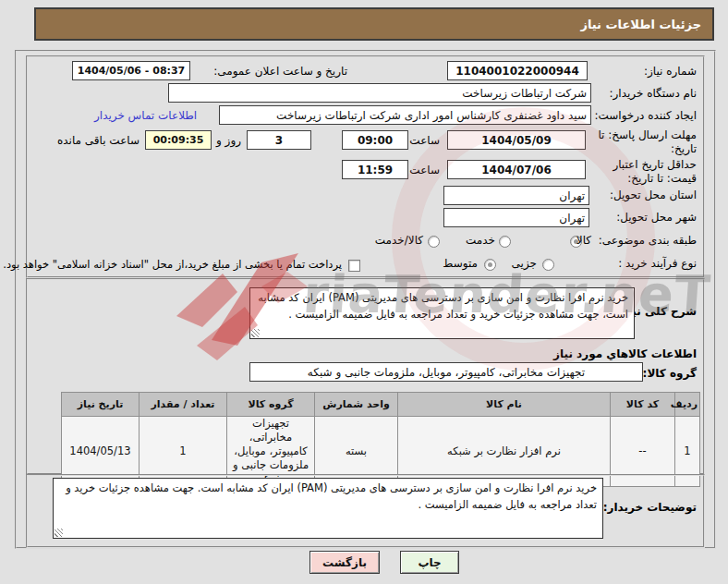 This screenshot has width=728, height=584. Describe the element at coordinates (374, 24) in the screenshot. I see `page-title: جزئیات اطلاعات نیاز` at that location.